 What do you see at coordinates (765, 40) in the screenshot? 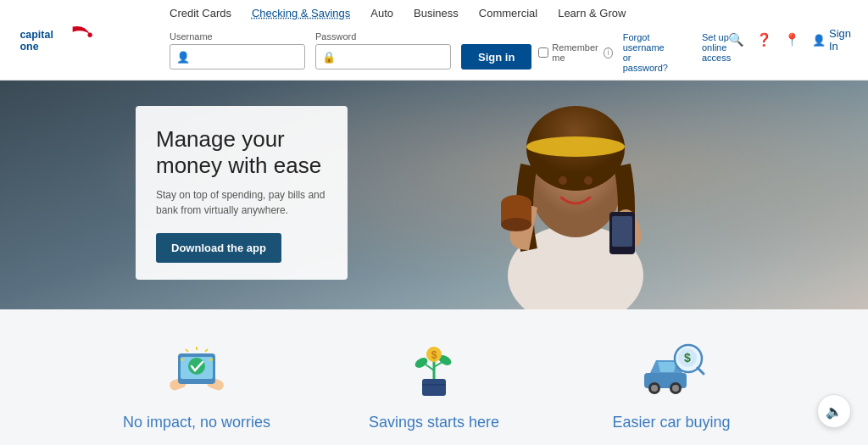
I see `help-icon: ❓` at bounding box center [765, 40].